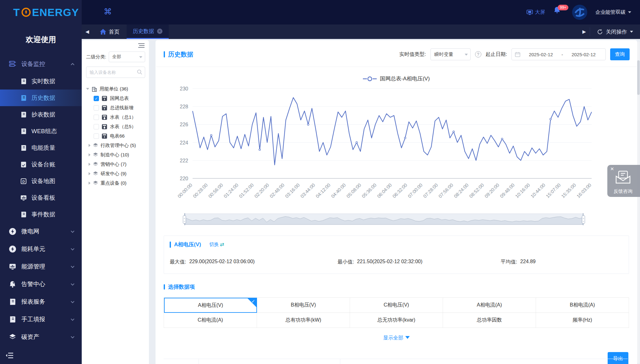  What do you see at coordinates (541, 55) in the screenshot?
I see `date-start-value: 2025-02-12` at bounding box center [541, 55].